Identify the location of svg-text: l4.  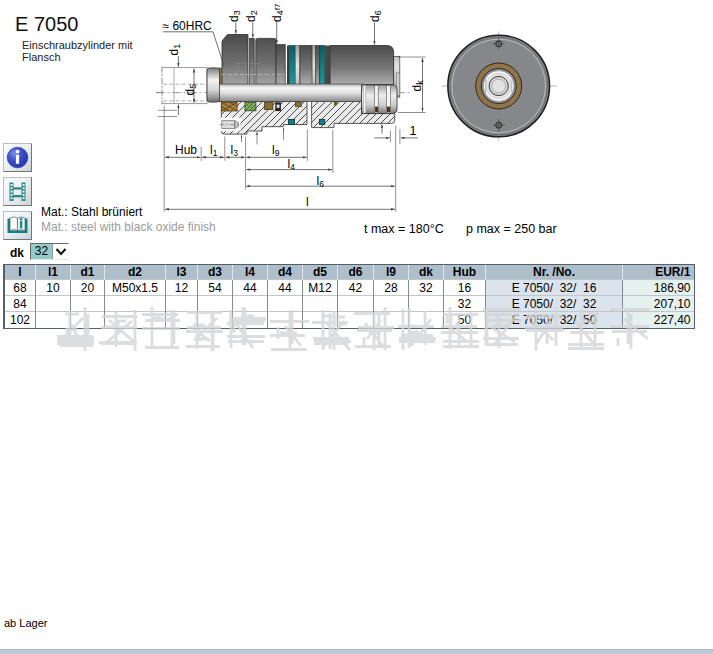
(292, 164).